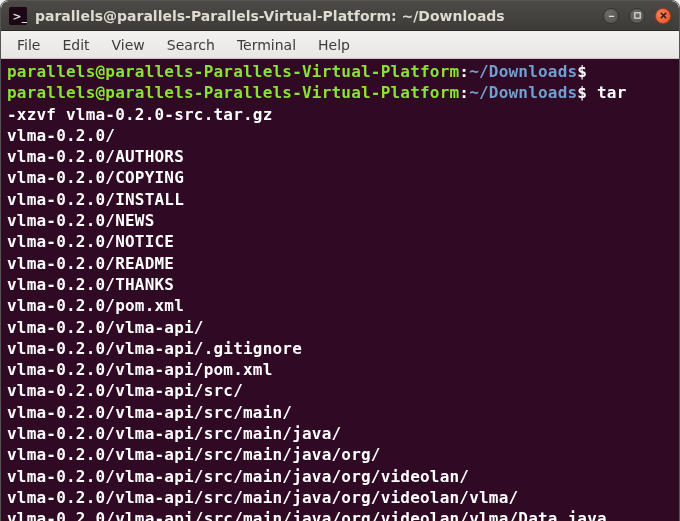  What do you see at coordinates (663, 16) in the screenshot?
I see `close-button` at bounding box center [663, 16].